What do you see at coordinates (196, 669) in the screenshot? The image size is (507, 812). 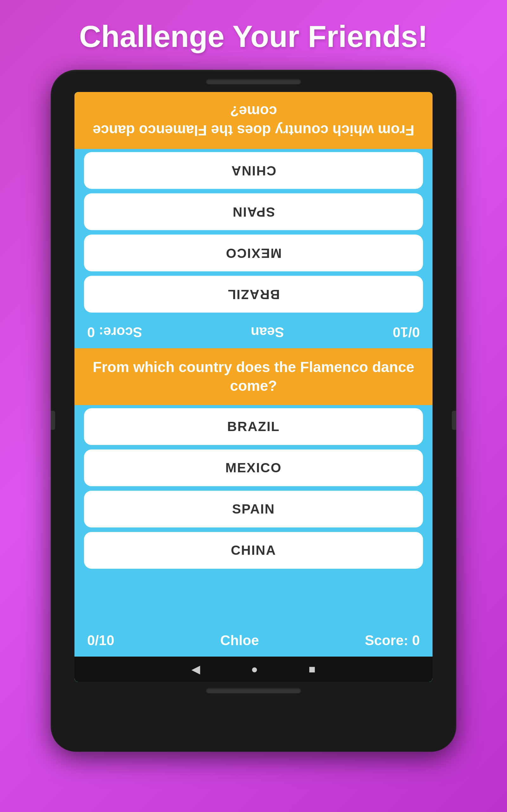 I see `nav-back-icon: ◀` at bounding box center [196, 669].